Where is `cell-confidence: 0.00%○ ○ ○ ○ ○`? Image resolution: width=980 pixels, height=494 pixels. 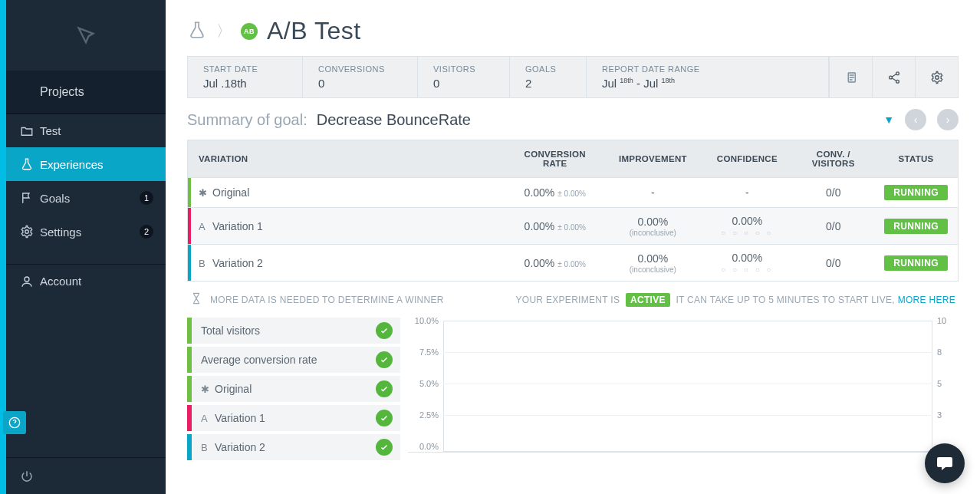 cell-confidence: 0.00%○ ○ ○ ○ ○ is located at coordinates (747, 263).